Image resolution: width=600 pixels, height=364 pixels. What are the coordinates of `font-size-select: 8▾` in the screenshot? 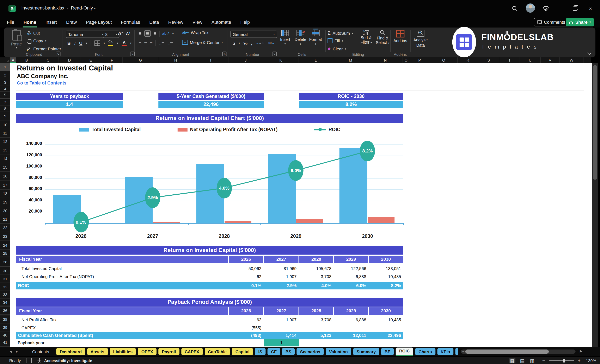 It's located at (111, 34).